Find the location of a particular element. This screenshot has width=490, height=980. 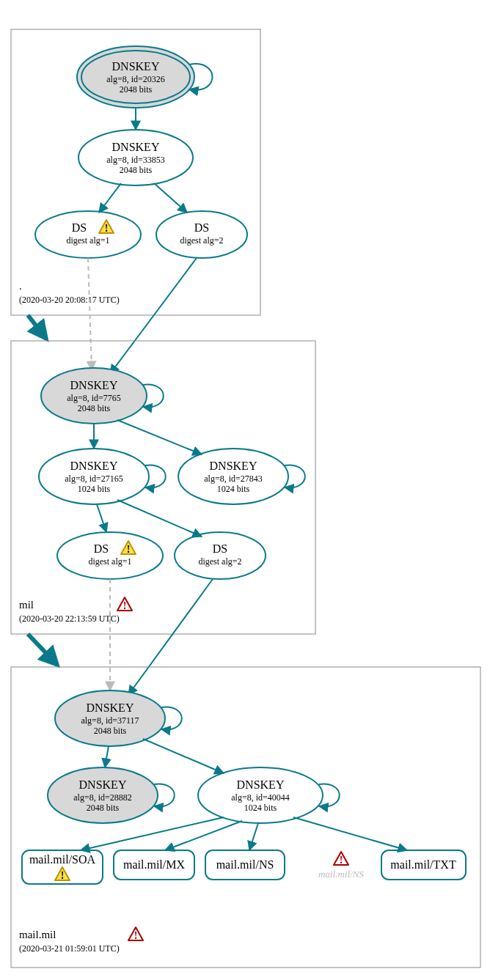

edge-root-to-mil-deleg is located at coordinates (37, 327).